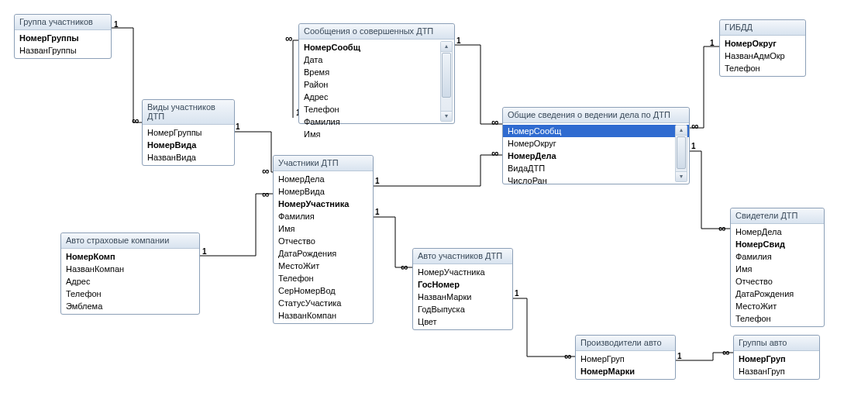 The image size is (868, 403). Describe the element at coordinates (130, 241) in the screenshot. I see `table-title: Авто страховые компании` at that location.